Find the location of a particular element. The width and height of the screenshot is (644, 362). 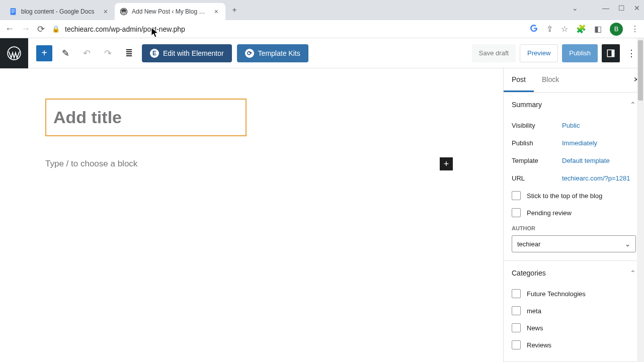

post-title-input: Add title is located at coordinates (146, 118).